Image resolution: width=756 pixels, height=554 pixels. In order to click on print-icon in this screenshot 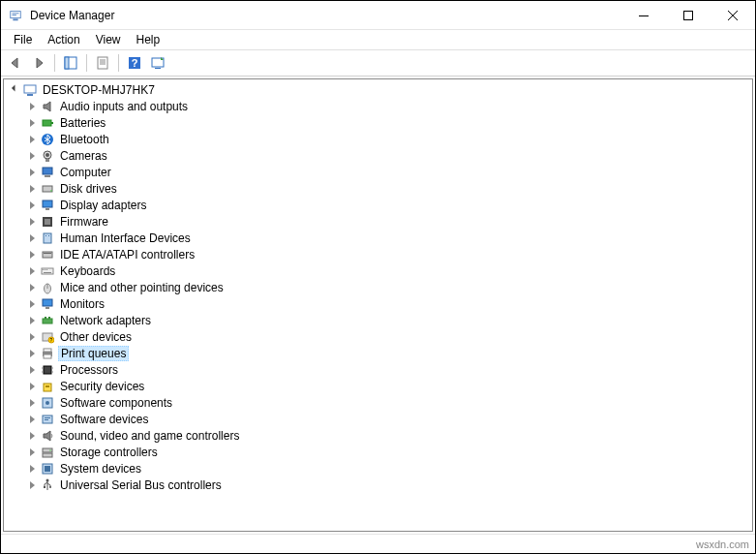, I will do `click(47, 354)`.